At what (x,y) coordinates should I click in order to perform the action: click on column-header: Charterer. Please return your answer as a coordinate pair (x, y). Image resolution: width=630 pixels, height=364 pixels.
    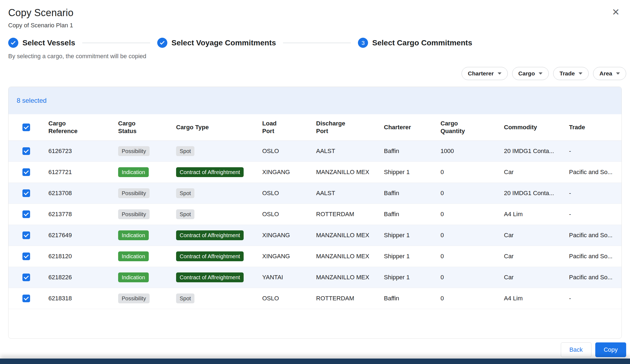
    Looking at the image, I should click on (408, 127).